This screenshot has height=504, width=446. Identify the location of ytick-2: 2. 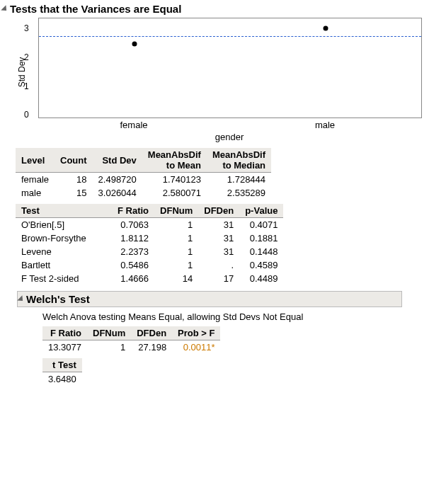
(27, 57).